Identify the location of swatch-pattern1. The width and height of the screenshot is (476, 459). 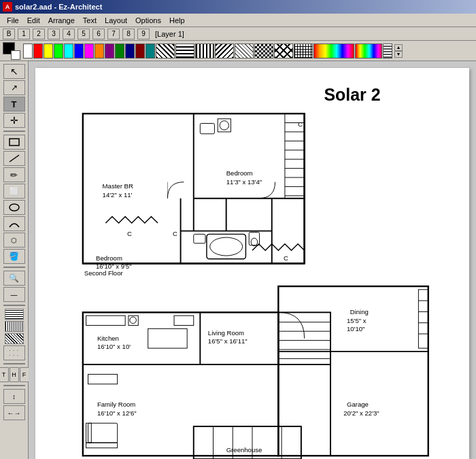
(165, 51).